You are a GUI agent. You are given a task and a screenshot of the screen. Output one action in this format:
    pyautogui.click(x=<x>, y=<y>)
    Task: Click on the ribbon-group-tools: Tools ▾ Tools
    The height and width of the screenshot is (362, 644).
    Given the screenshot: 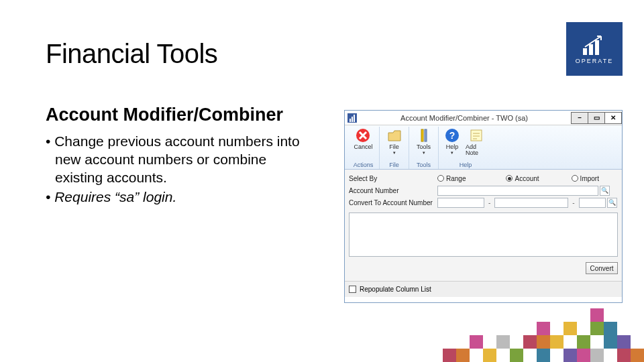 What is the action you would take?
    pyautogui.click(x=424, y=147)
    